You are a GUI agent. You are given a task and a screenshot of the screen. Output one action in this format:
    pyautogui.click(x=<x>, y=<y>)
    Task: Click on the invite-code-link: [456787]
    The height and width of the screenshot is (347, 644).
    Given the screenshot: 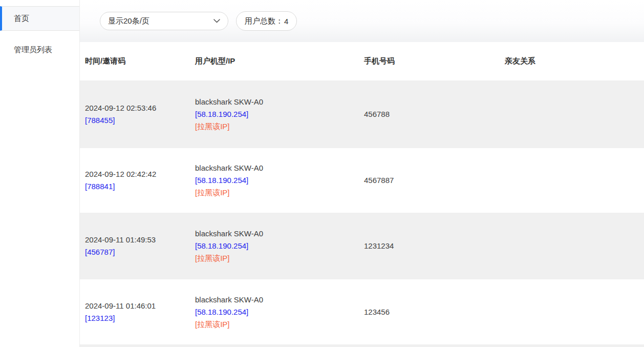 What is the action you would take?
    pyautogui.click(x=140, y=252)
    